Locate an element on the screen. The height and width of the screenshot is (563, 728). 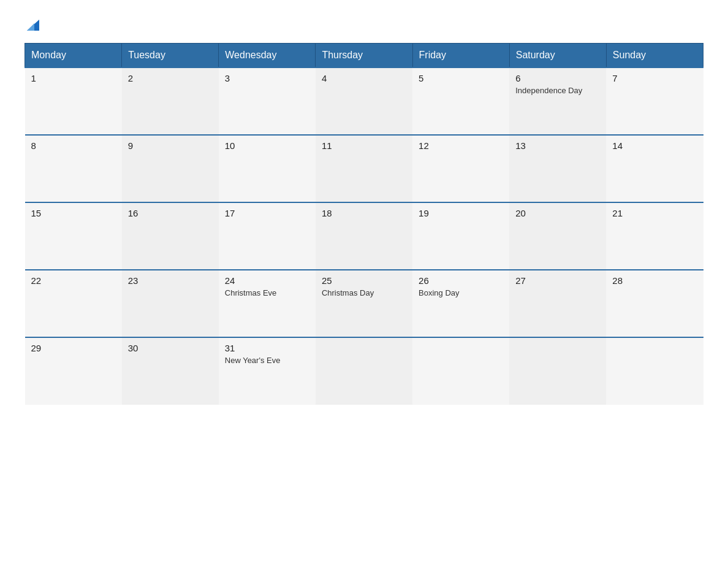
calendar-cell: 25Christmas Day is located at coordinates (364, 304).